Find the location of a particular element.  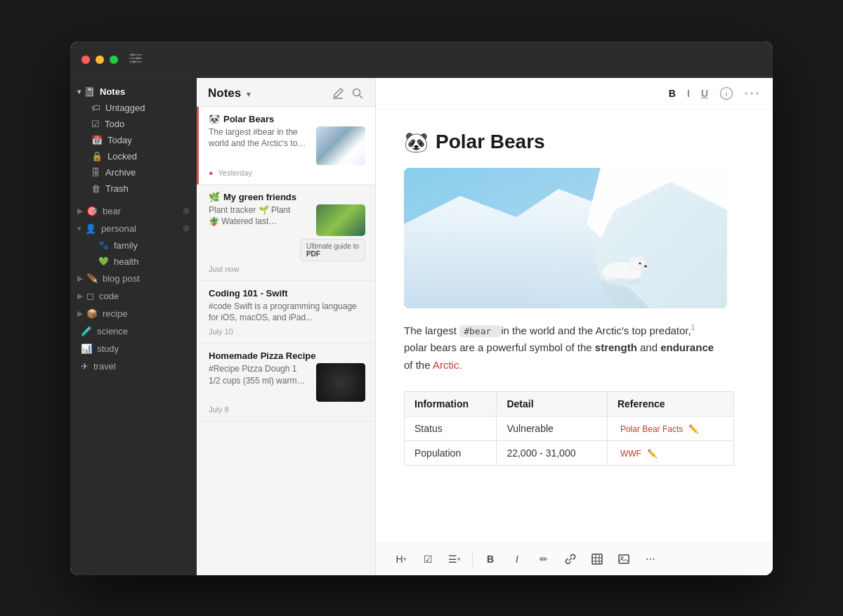

search-icon is located at coordinates (358, 93).